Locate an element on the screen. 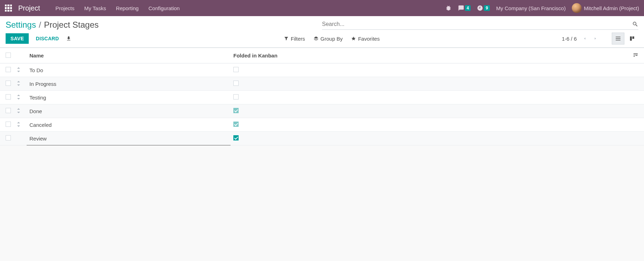 The width and height of the screenshot is (644, 261). table-row: Canceled is located at coordinates (322, 125).